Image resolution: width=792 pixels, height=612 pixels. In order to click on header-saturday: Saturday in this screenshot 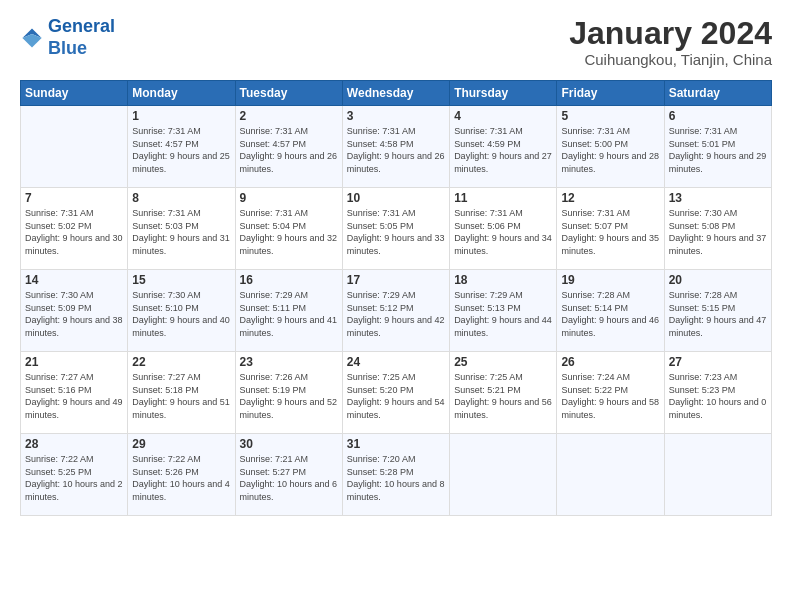, I will do `click(718, 94)`.